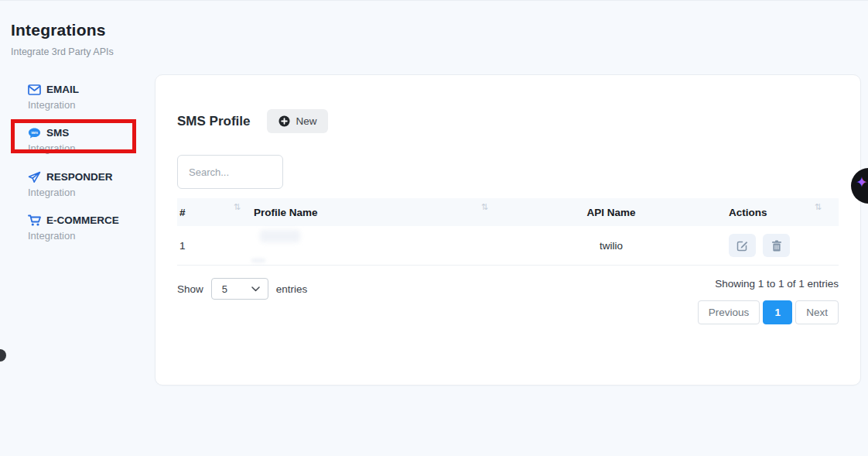  I want to click on sidebar-item-label: SMS, so click(57, 133).